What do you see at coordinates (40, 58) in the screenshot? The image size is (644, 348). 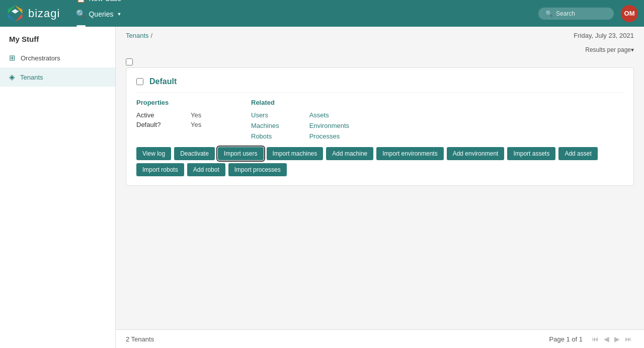 I see `sidebar-label-orchestrators: Orchestrators` at bounding box center [40, 58].